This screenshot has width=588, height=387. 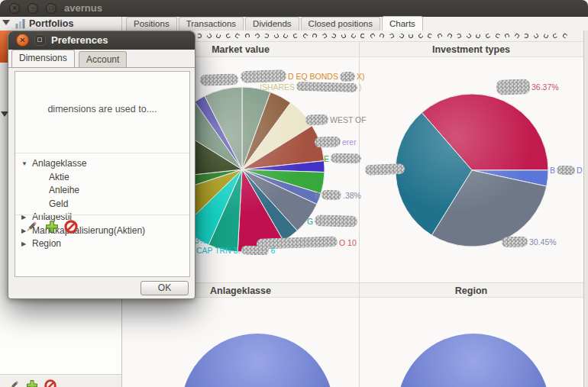 I want to click on chart-title-region: Region, so click(x=471, y=291).